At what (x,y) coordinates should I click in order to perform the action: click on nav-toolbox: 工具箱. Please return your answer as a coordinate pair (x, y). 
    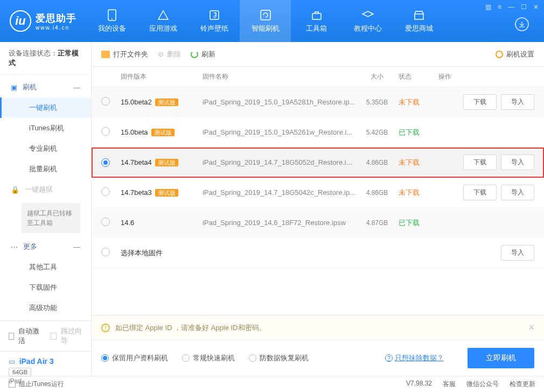
    Looking at the image, I should click on (317, 21).